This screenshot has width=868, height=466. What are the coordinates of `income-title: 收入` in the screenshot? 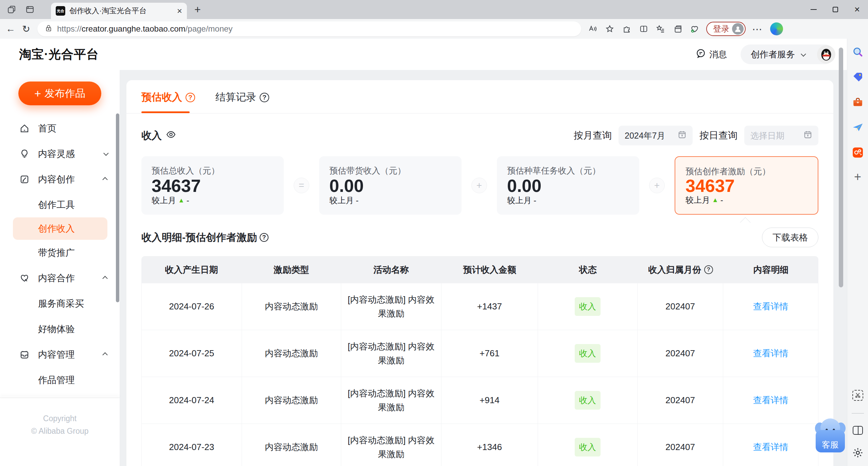 It's located at (152, 136).